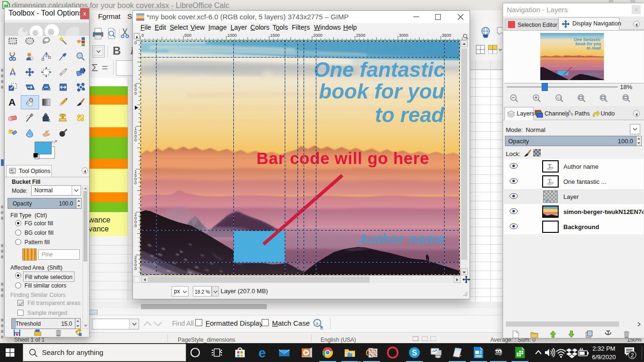  Describe the element at coordinates (318, 35) in the screenshot. I see `svg-text: 2000` at that location.